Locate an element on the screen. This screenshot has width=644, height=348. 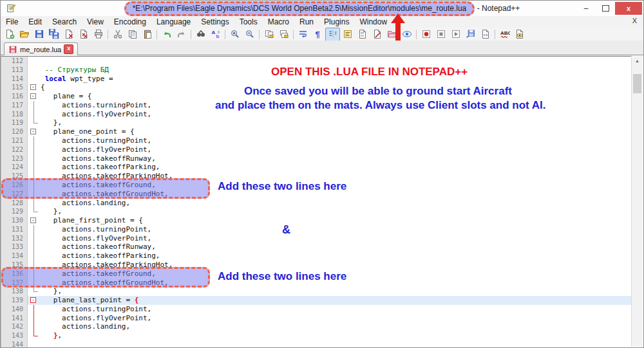
close-icon is located at coordinates (68, 35).